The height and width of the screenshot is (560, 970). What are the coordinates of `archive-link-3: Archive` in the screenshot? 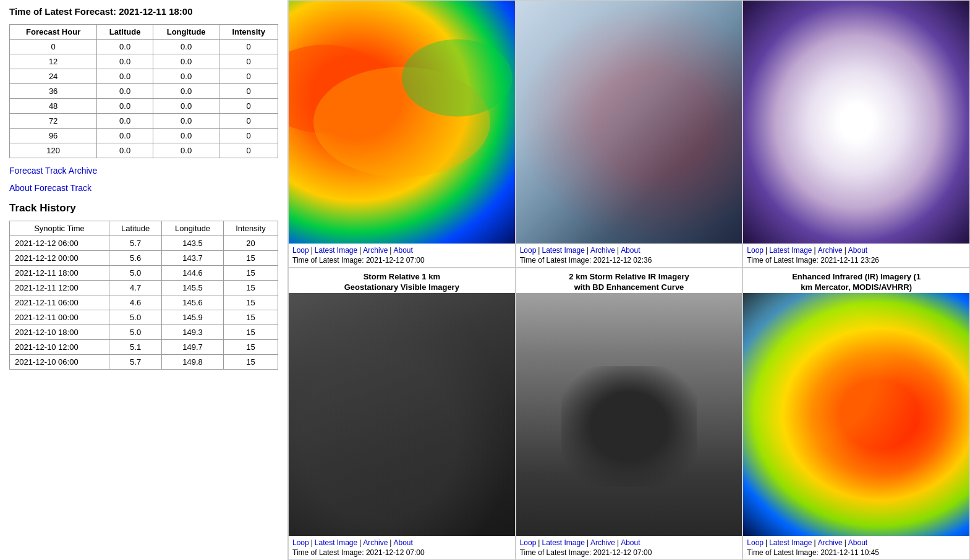 It's located at (830, 250).